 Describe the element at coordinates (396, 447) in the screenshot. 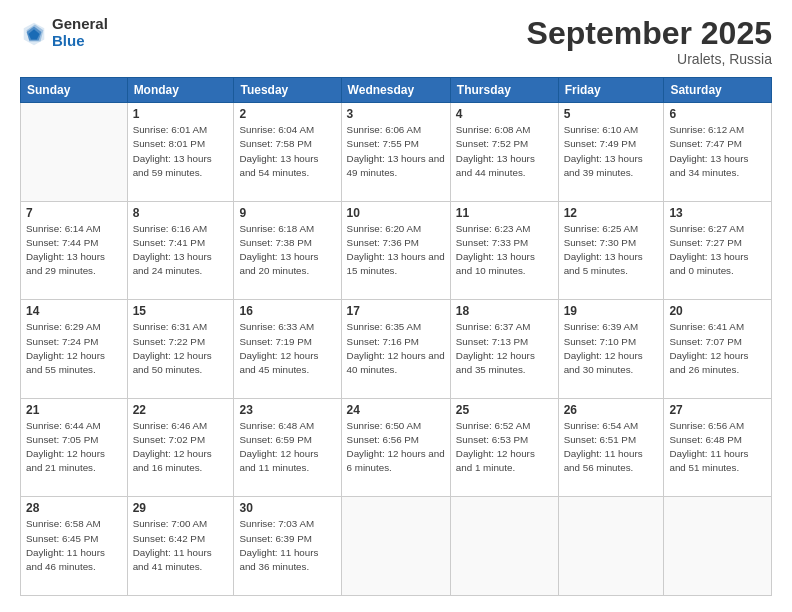

I see `day-info: Sunrise: 6:50 AMSunset: 6:56 PMDaylight:…` at that location.